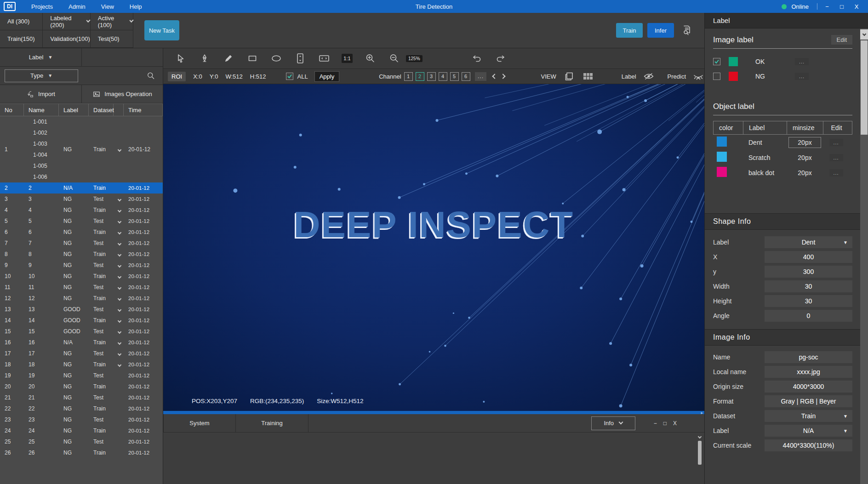 The height and width of the screenshot is (484, 868). I want to click on table-row: 1717NGTest20-01-12, so click(81, 353).